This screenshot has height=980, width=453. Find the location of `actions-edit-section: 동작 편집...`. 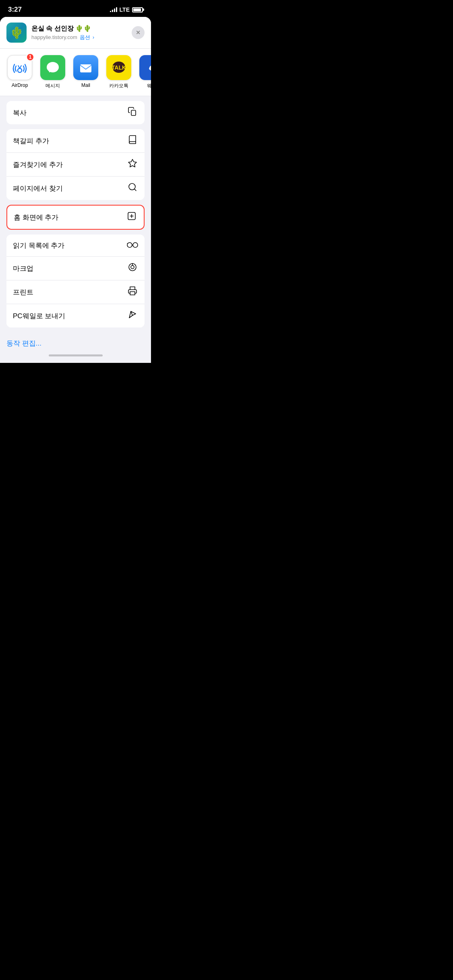

actions-edit-section: 동작 편집... is located at coordinates (76, 342).